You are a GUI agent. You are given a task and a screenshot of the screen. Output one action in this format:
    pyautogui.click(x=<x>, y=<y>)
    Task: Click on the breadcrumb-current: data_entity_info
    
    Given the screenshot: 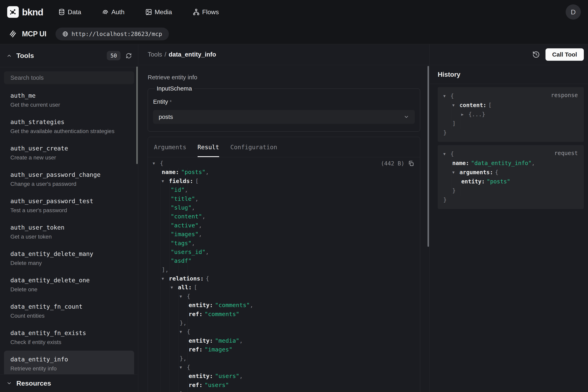 What is the action you would take?
    pyautogui.click(x=192, y=54)
    